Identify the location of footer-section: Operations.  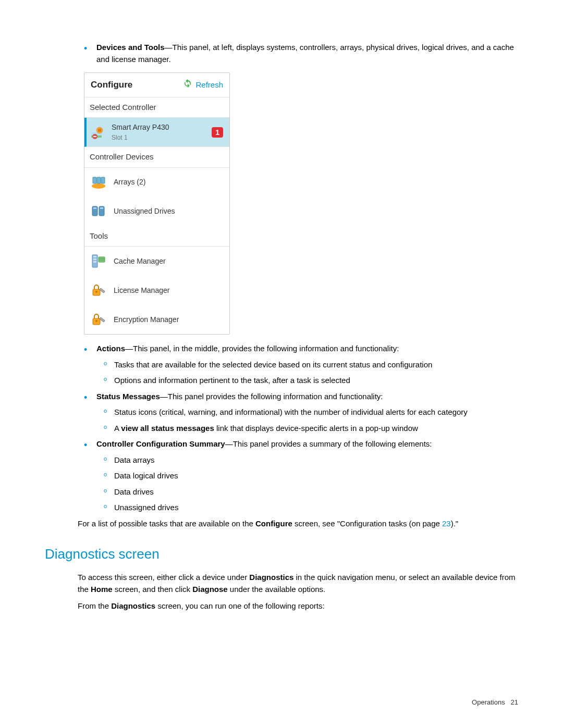
(488, 702).